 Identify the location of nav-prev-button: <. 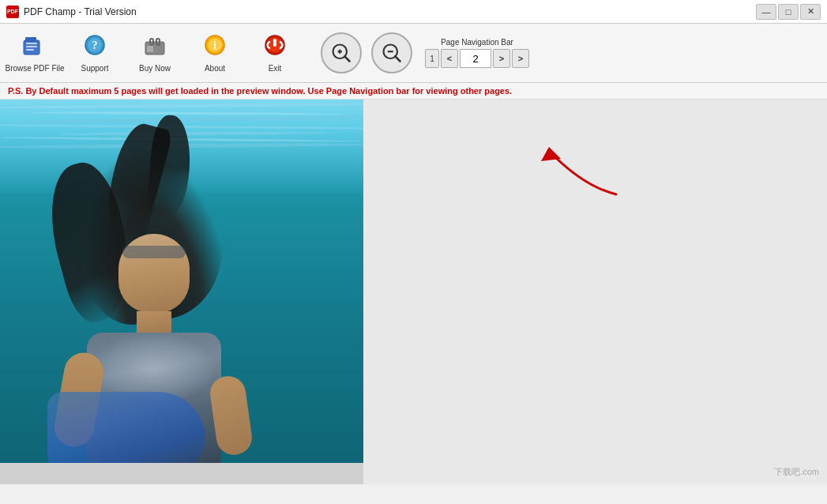
(449, 58).